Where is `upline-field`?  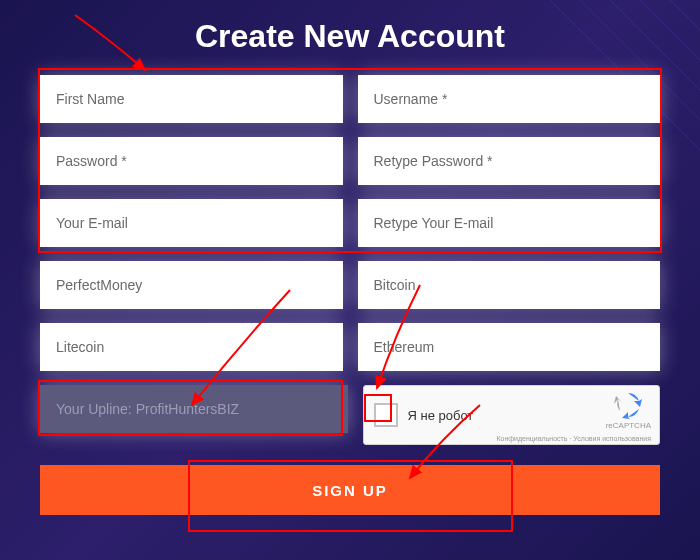
upline-field is located at coordinates (194, 409).